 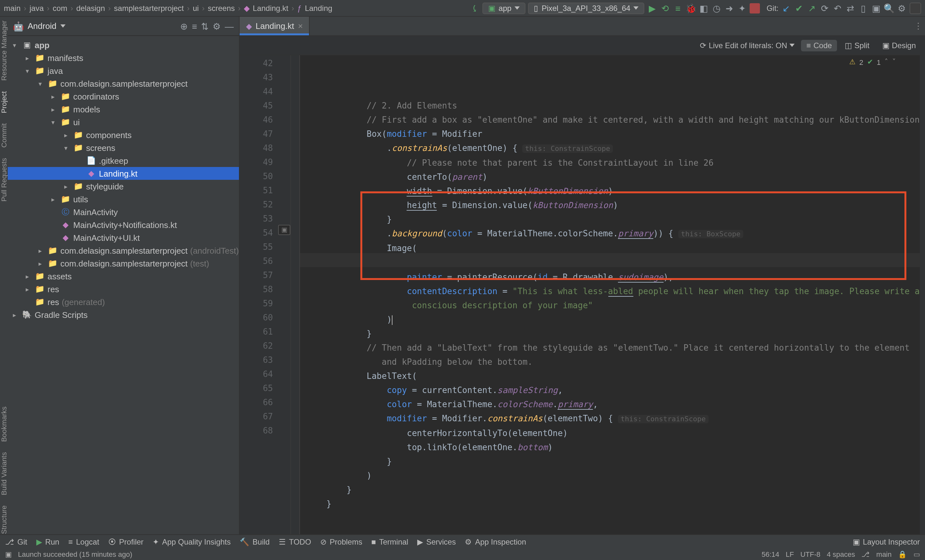 I want to click on tree-folder: 📁styleguide, so click(x=124, y=186).